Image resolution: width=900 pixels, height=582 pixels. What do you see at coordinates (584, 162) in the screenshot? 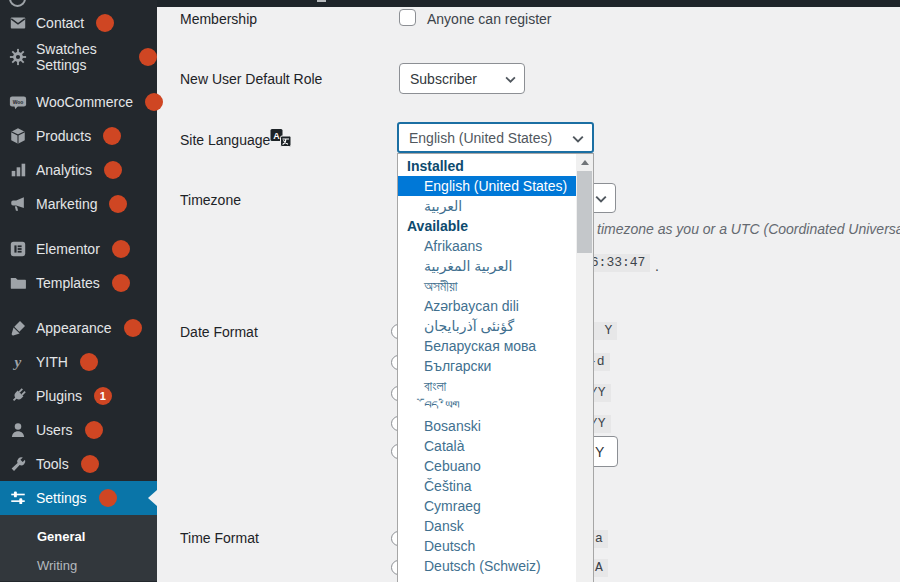
I see `scroll-up-button` at bounding box center [584, 162].